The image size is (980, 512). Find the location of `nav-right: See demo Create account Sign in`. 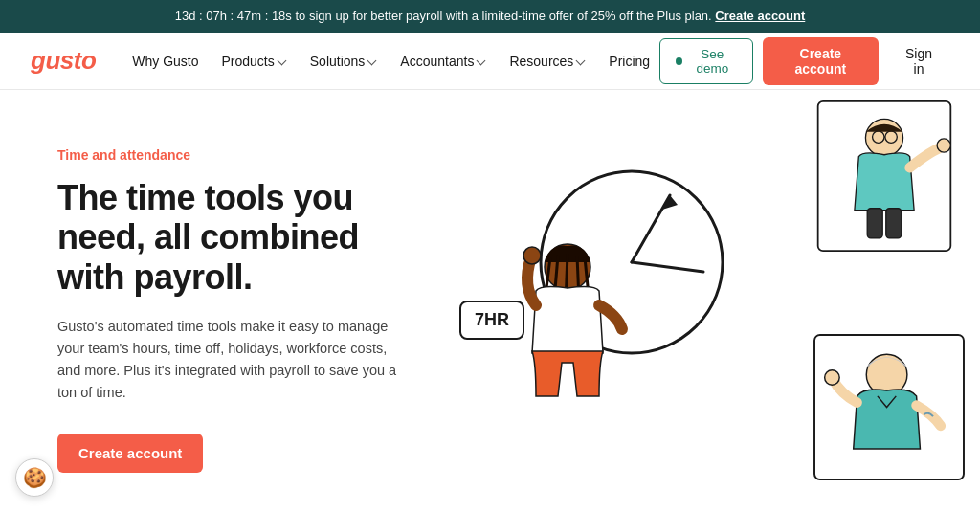

nav-right: See demo Create account Sign in is located at coordinates (804, 61).